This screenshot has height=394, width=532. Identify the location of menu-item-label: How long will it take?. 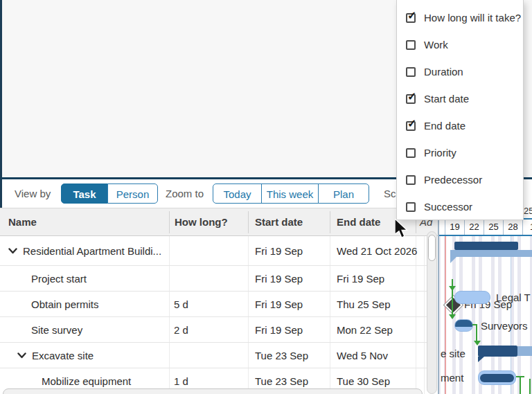
(472, 18).